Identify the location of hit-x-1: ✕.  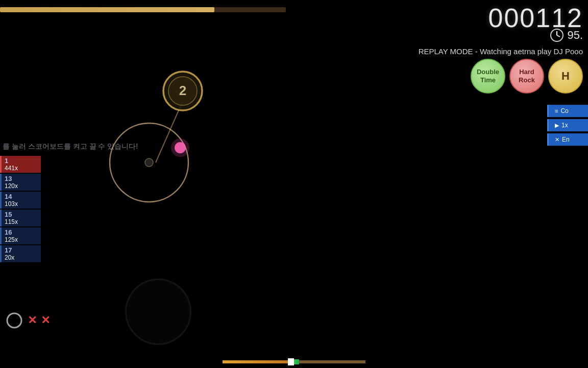
(32, 320).